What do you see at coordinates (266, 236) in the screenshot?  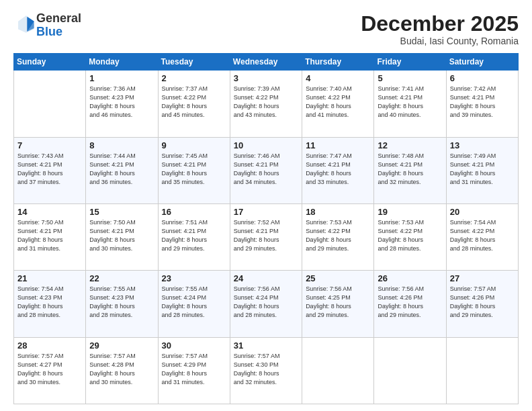 I see `calendar-cell: 17Sunrise: 7:52 AM Sunset: 4:21 PM Dayli…` at bounding box center [266, 236].